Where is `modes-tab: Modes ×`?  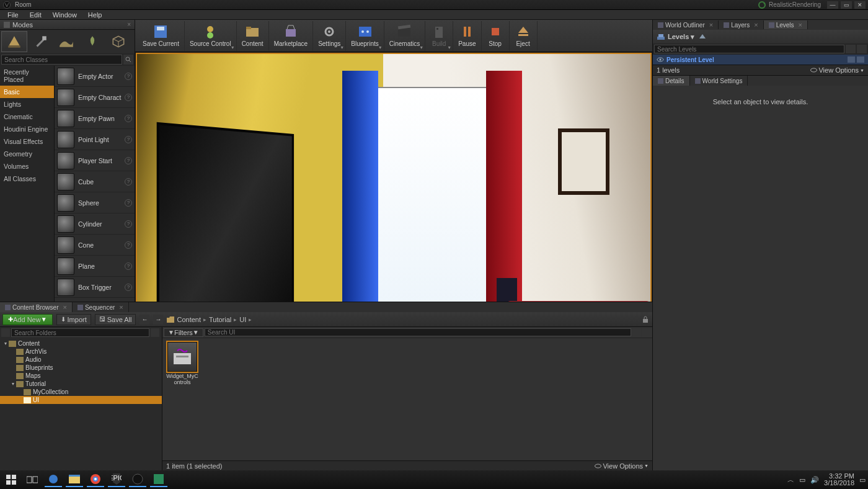
modes-tab: Modes × is located at coordinates (67, 25).